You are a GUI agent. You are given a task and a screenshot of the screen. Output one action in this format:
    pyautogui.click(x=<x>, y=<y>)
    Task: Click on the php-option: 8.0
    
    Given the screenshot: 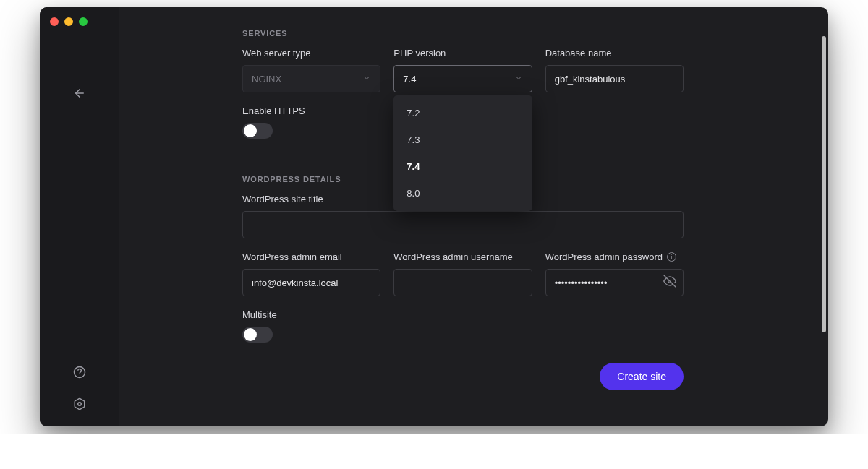 What is the action you would take?
    pyautogui.click(x=463, y=194)
    